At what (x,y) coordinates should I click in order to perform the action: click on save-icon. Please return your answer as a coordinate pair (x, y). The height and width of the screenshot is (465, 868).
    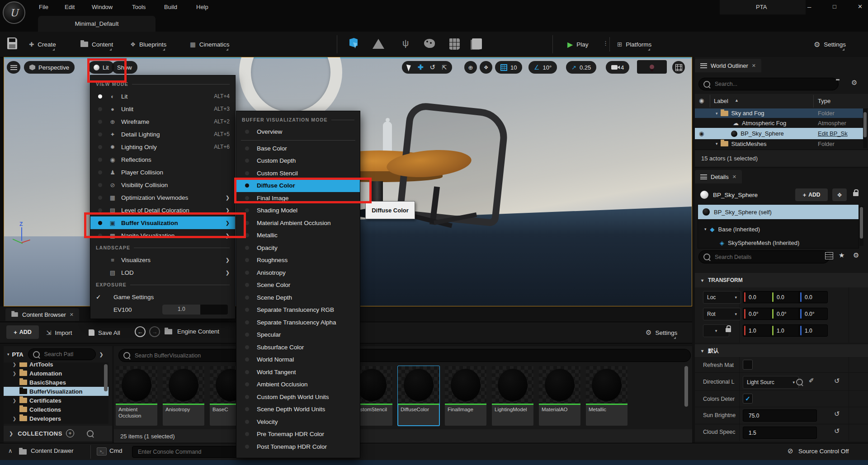
    Looking at the image, I should click on (12, 43).